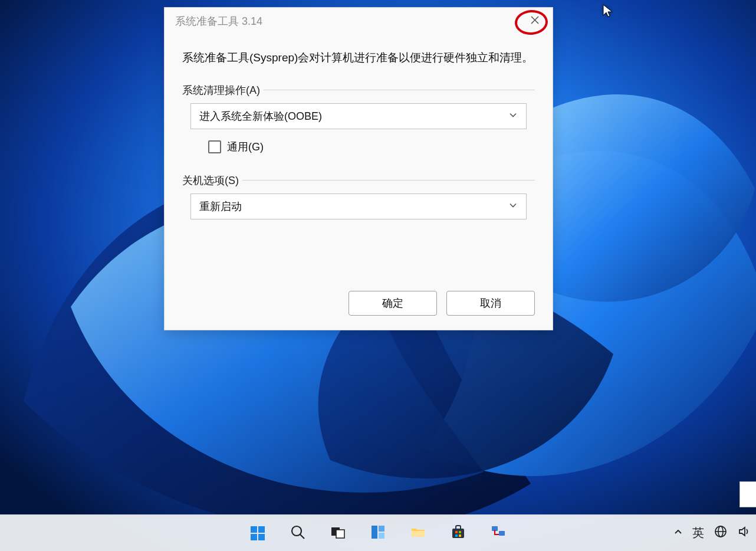 The height and width of the screenshot is (551, 756). What do you see at coordinates (298, 533) in the screenshot?
I see `search-icon` at bounding box center [298, 533].